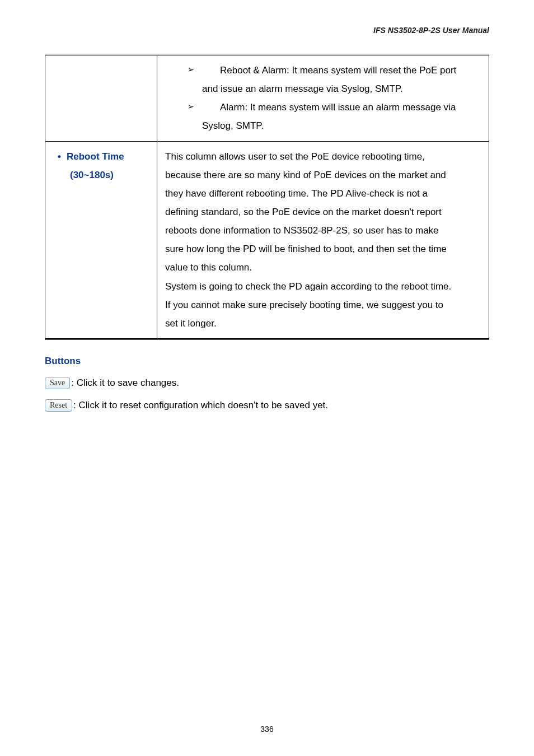 The image size is (534, 756). What do you see at coordinates (323, 99) in the screenshot?
I see `bullet-block: ➢ Reboot & Alarm: It means system will r…` at bounding box center [323, 99].